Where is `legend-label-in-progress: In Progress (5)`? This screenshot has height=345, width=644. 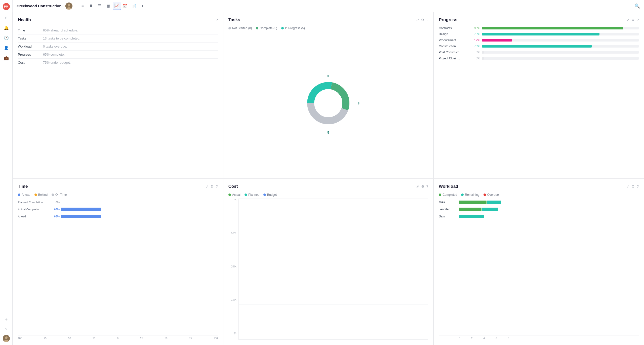
legend-label-in-progress: In Progress (5) is located at coordinates (295, 28).